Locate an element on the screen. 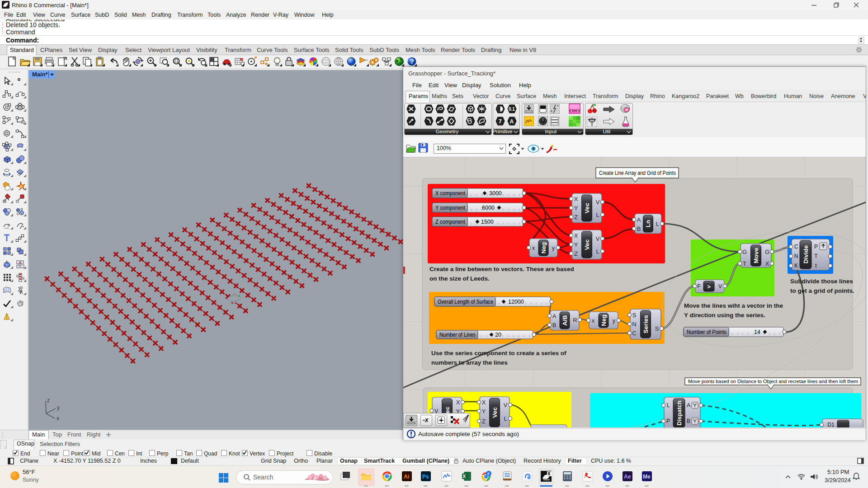  svg-text: Y direction using the series. is located at coordinates (725, 315).